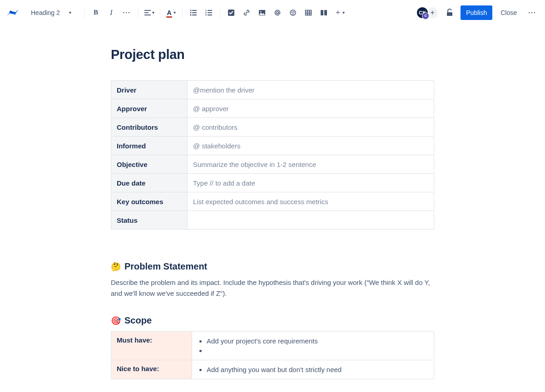 This screenshot has height=392, width=545. Describe the element at coordinates (262, 13) in the screenshot. I see `image-icon` at that location.